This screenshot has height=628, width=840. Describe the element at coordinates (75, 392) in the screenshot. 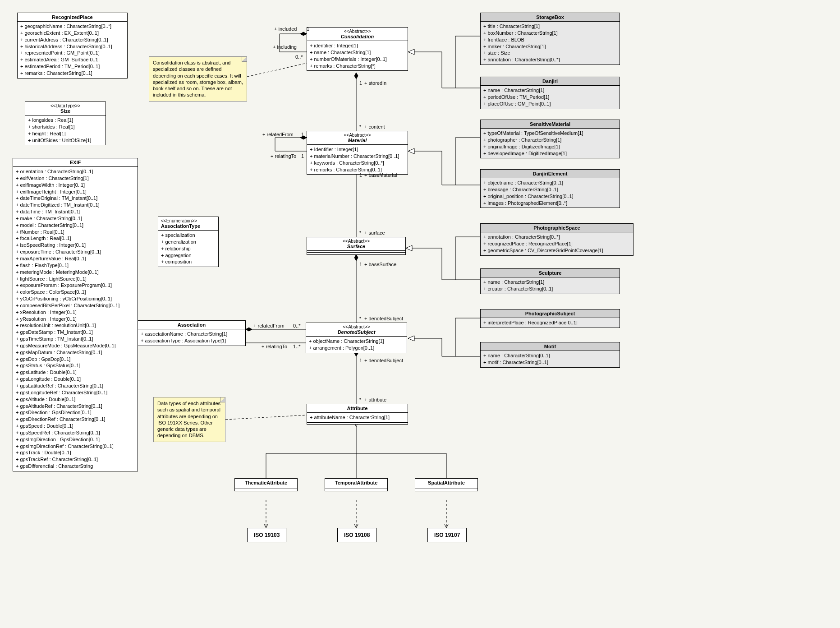

I see `attr-line: + gpsLongitudeRef : CharacterString[0..1…` at that location.